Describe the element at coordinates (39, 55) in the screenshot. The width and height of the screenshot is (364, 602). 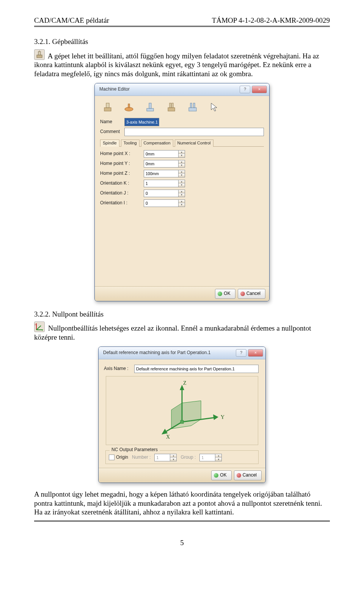
I see `machine-setup-icon` at that location.